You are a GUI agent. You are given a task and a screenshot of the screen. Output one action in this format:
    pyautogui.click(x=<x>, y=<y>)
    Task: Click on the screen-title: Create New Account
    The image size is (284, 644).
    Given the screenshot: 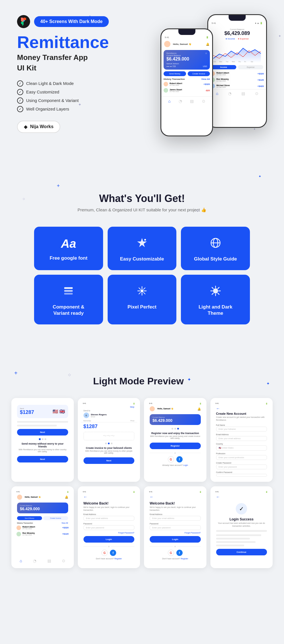 What is the action you would take?
    pyautogui.click(x=242, y=414)
    